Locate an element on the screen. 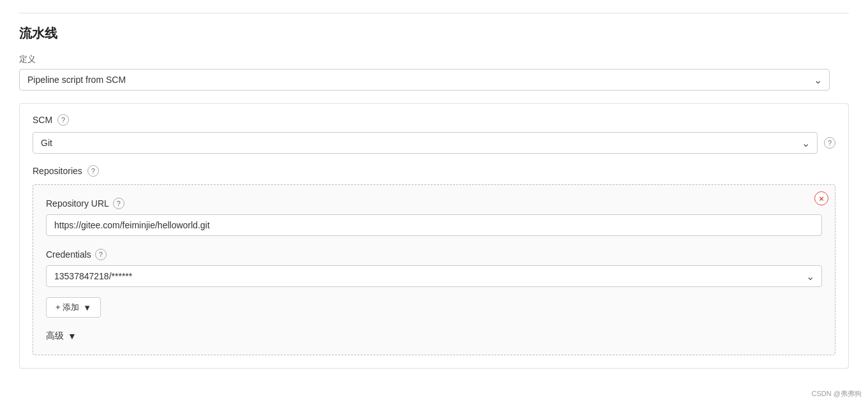 The image size is (868, 405). repositories-help-icon: ? is located at coordinates (93, 171).